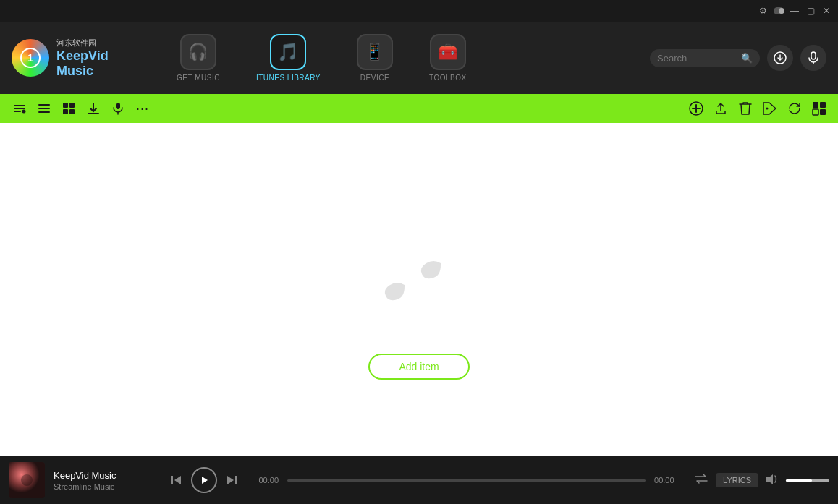  I want to click on header: 1 河东软件园 KeepVid Music 🎧 GET MUSIC 🎵 ITUN…, so click(419, 58).